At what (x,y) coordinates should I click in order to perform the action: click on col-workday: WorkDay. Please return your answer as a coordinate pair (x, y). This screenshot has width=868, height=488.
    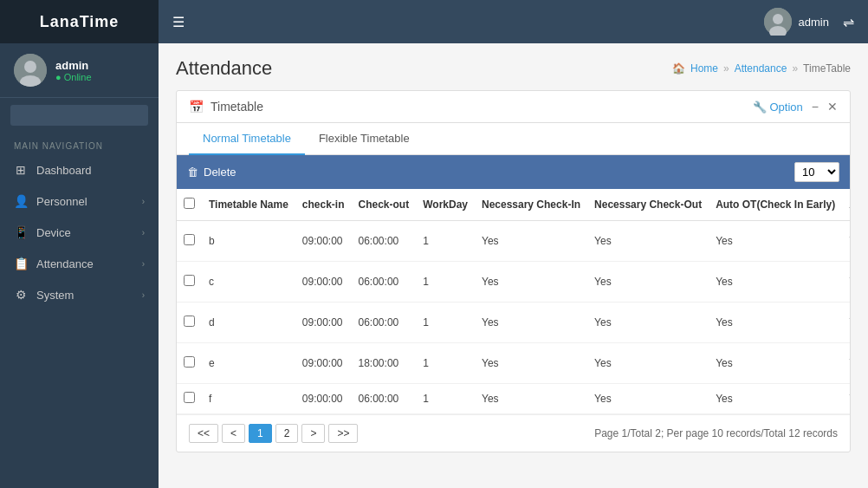
    Looking at the image, I should click on (445, 205).